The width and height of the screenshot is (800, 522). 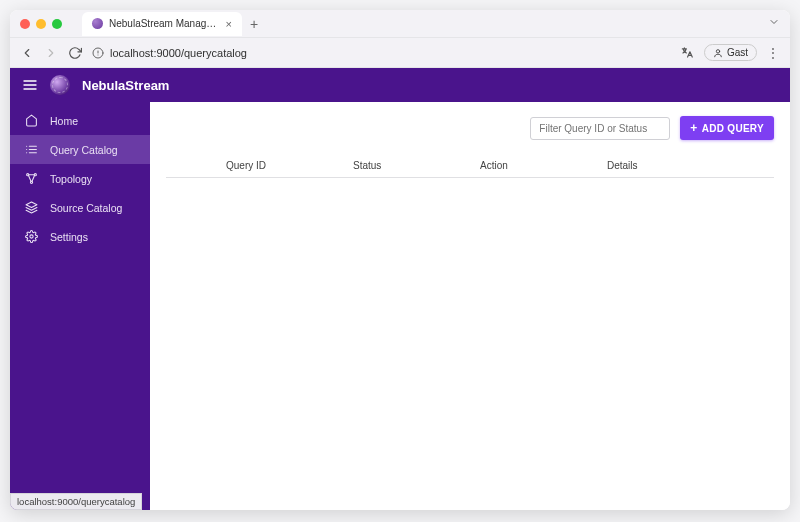 What do you see at coordinates (164, 24) in the screenshot?
I see `tab-title: NebulaStream Management` at bounding box center [164, 24].